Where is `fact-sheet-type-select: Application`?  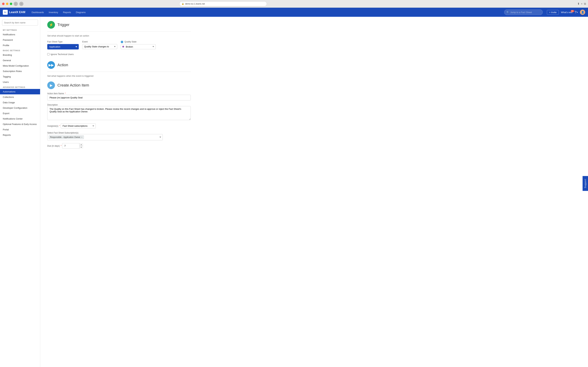
fact-sheet-type-select: Application is located at coordinates (63, 47).